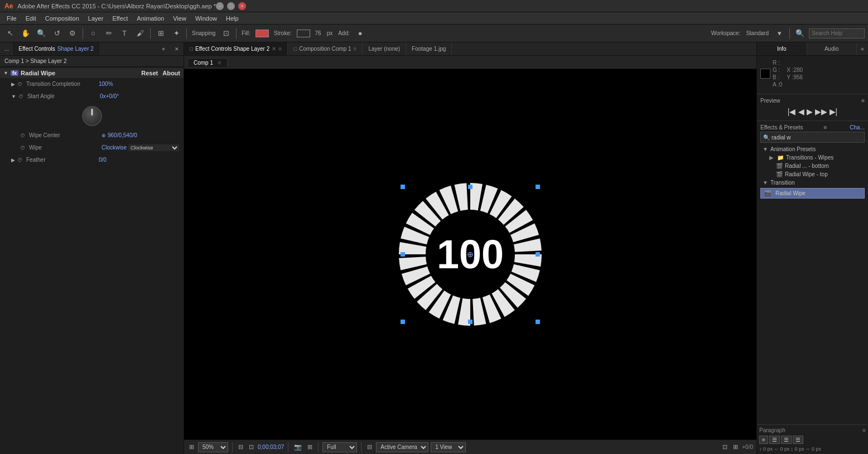  I want to click on wipe-select: Clockwise Counterclockwise, so click(154, 148).